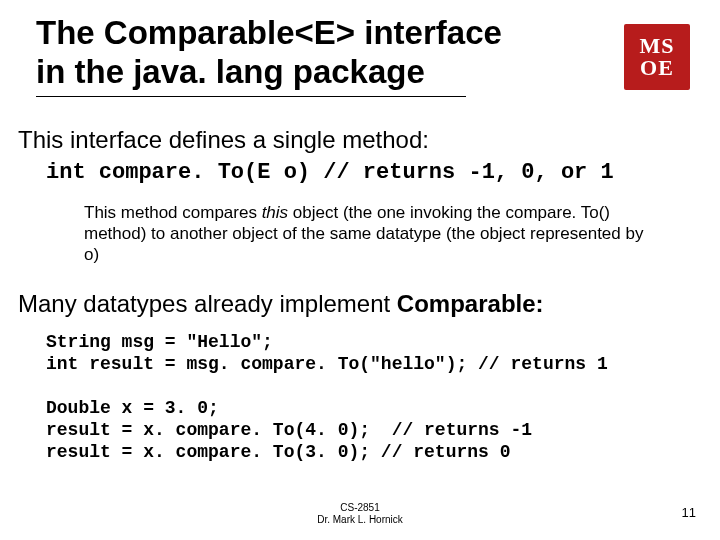 Image resolution: width=720 pixels, height=540 pixels. I want to click on method-description: This method compares this object (the on…, so click(364, 234).